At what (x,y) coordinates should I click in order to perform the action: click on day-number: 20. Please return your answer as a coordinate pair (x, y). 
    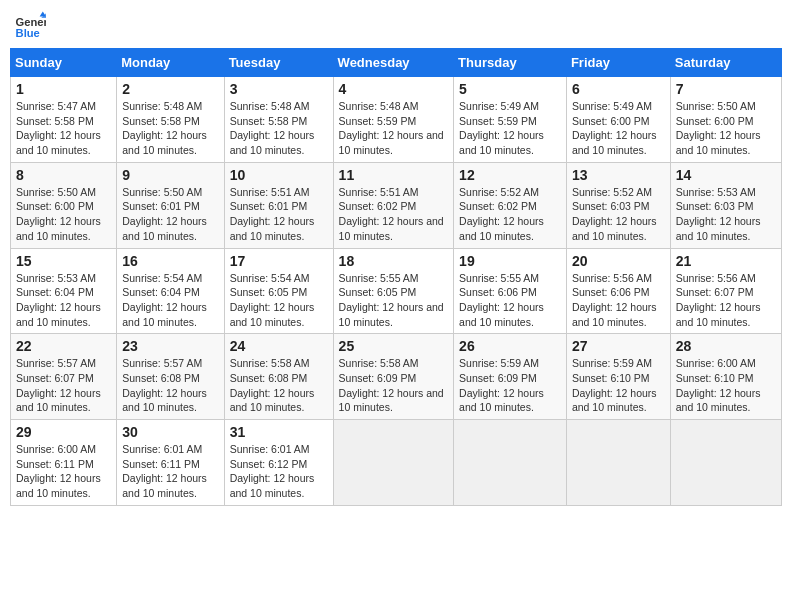
    Looking at the image, I should click on (618, 261).